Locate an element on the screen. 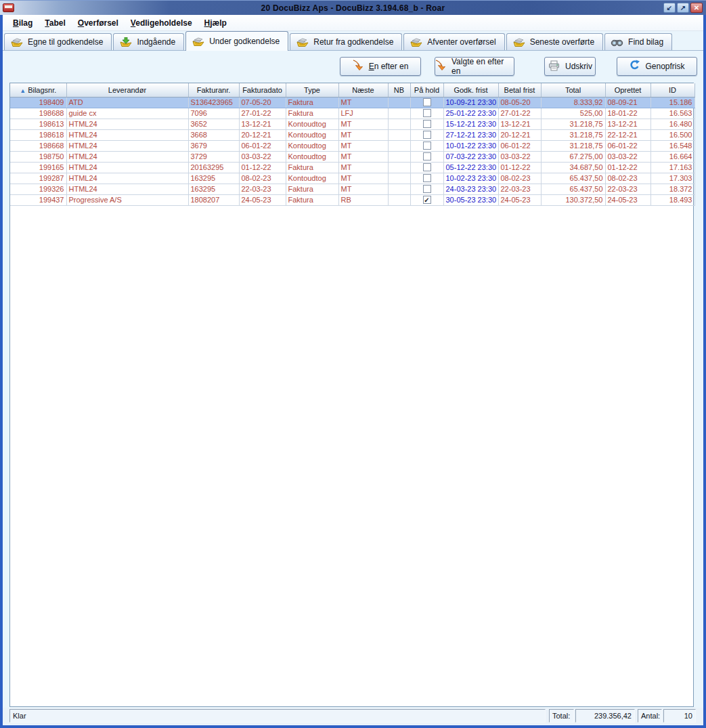  cell-total: 525,00 is located at coordinates (573, 113).